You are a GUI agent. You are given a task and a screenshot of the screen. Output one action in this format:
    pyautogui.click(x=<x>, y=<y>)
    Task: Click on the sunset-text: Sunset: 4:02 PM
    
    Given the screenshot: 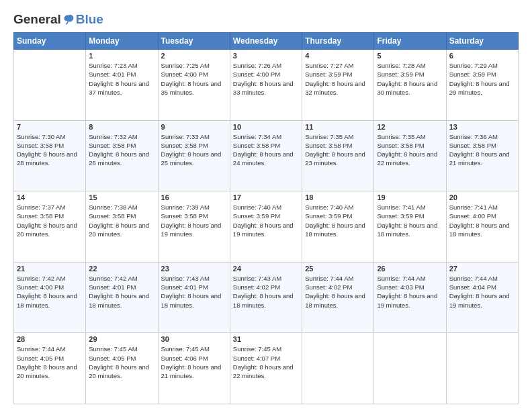 What is the action you would take?
    pyautogui.click(x=338, y=287)
    